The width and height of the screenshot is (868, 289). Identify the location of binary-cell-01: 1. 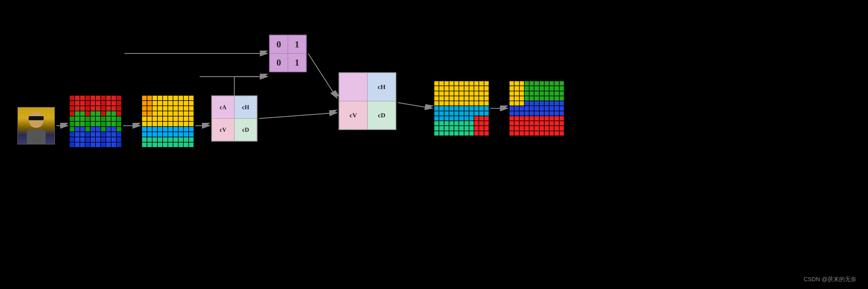
(297, 44).